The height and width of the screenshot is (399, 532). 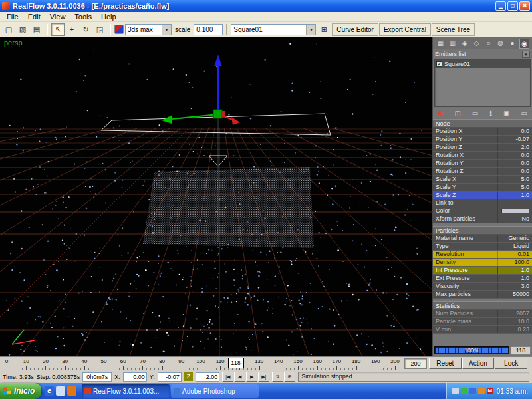 What do you see at coordinates (126, 391) in the screenshot?
I see `task-button: RealFlow 3.0.11.003...` at bounding box center [126, 391].